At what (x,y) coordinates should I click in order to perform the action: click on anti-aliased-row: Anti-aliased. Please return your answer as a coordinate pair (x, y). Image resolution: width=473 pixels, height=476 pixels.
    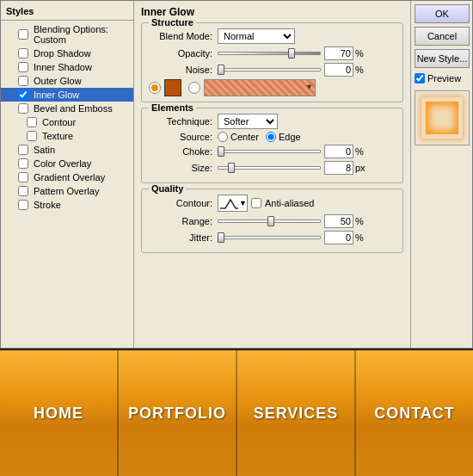
    Looking at the image, I should click on (282, 203).